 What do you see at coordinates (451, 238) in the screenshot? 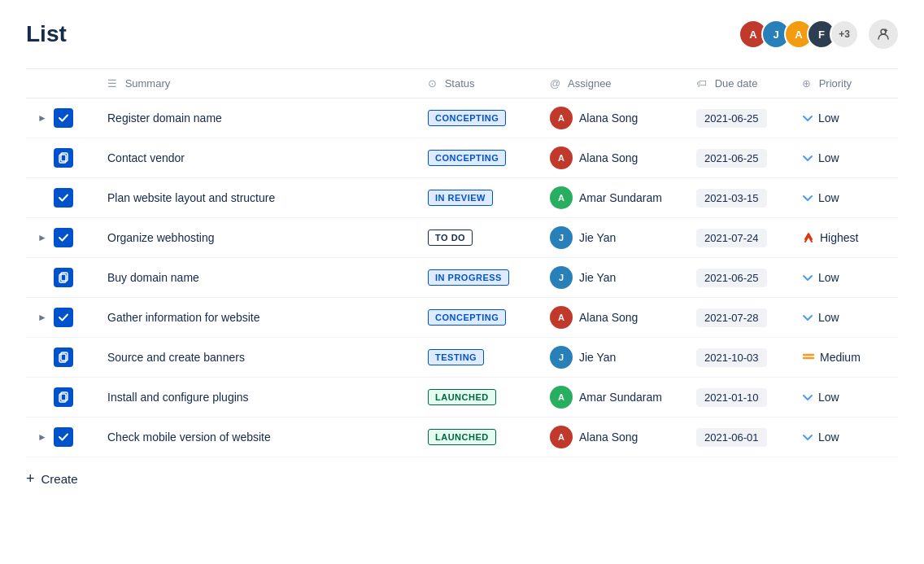
I see `status-badge: TO DO` at bounding box center [451, 238].